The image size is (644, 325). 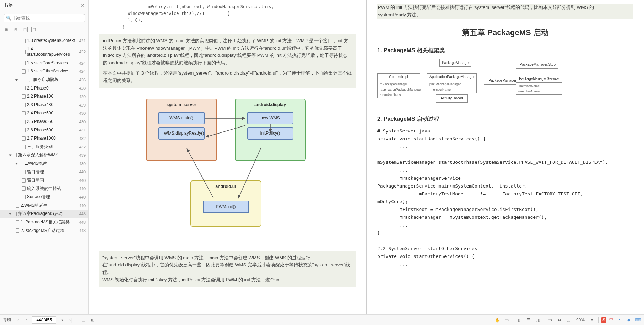 I want to click on bookmark-icon: ☐, so click(x=25, y=29).